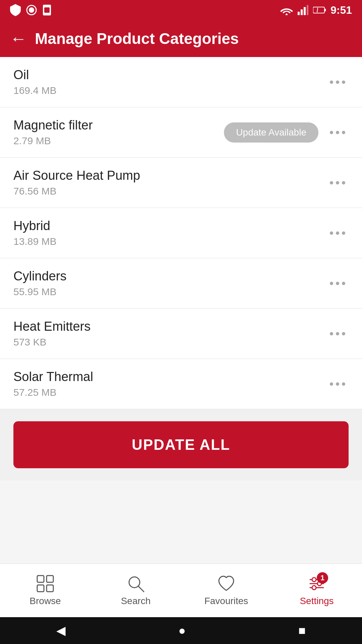  What do you see at coordinates (170, 333) in the screenshot?
I see `category-info: Heat Emitters573 KB` at bounding box center [170, 333].